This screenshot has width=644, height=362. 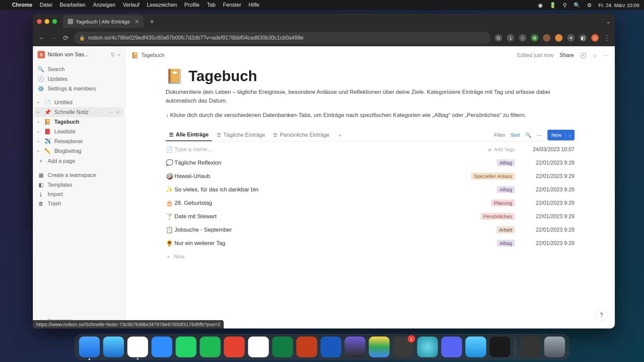 I want to click on dock-chrome, so click(x=138, y=347).